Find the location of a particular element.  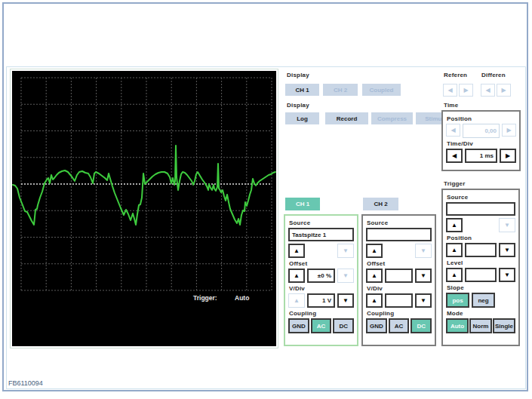

display-ch1-button: CH 1 is located at coordinates (302, 90).